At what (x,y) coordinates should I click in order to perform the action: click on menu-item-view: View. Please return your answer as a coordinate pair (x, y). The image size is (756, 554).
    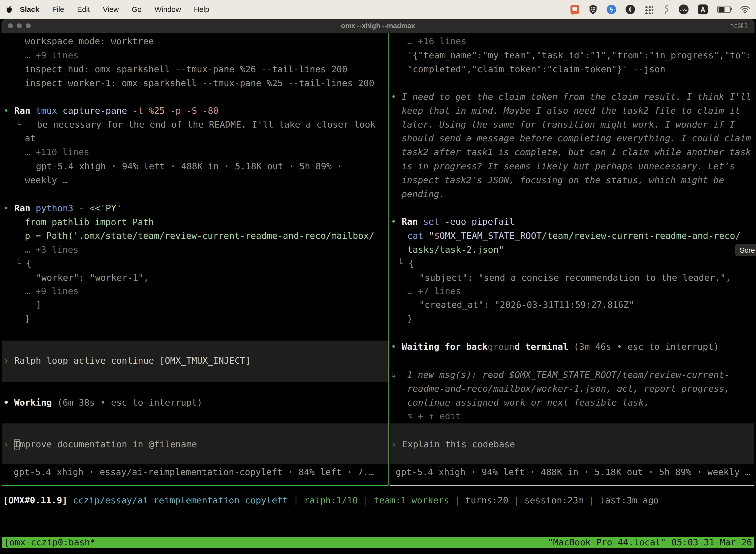
    Looking at the image, I should click on (111, 9).